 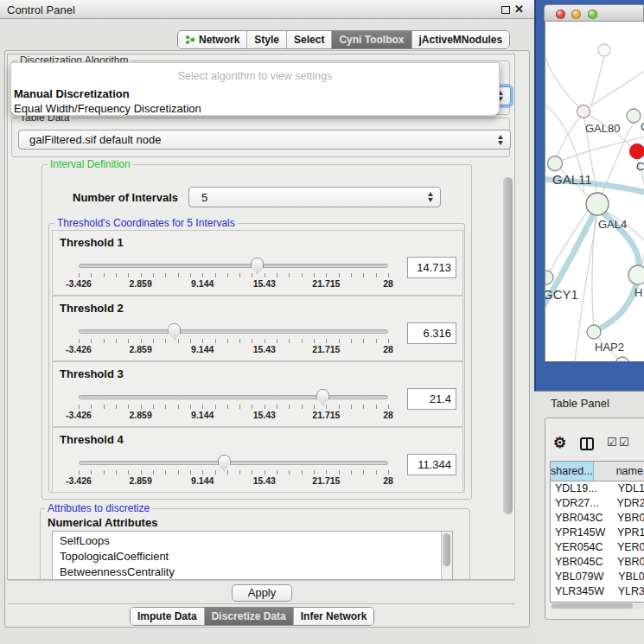 I want to click on attribute-list-item: SelfLoops, so click(x=252, y=541).